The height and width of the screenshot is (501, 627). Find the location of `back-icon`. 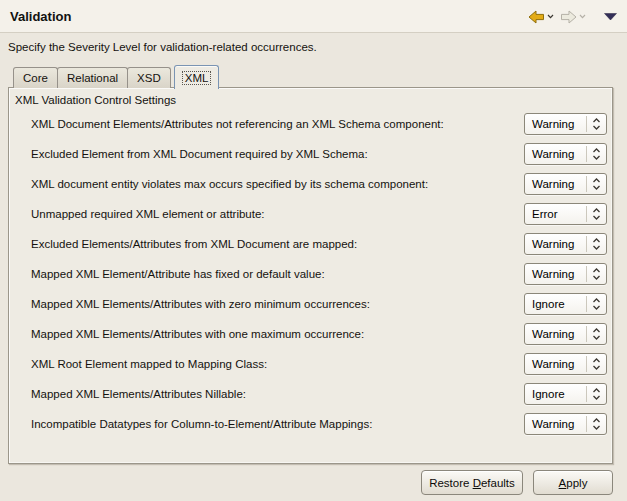

back-icon is located at coordinates (536, 17).